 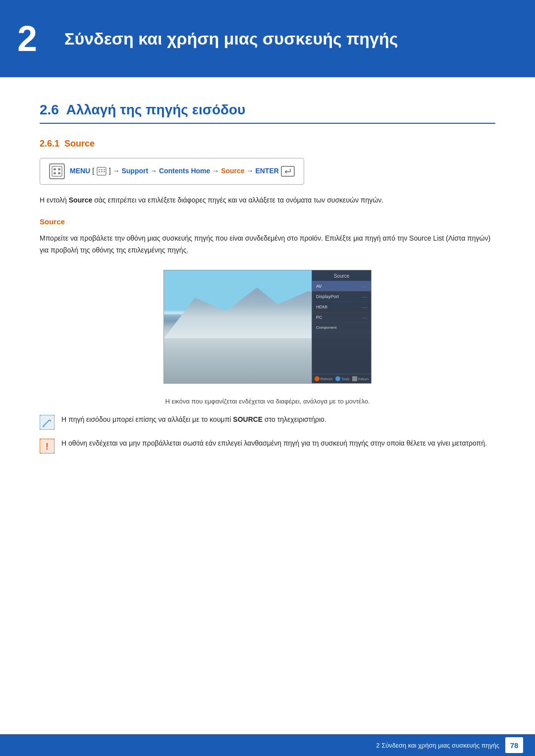 What do you see at coordinates (268, 222) in the screenshot?
I see `source-subheading: Source` at bounding box center [268, 222].